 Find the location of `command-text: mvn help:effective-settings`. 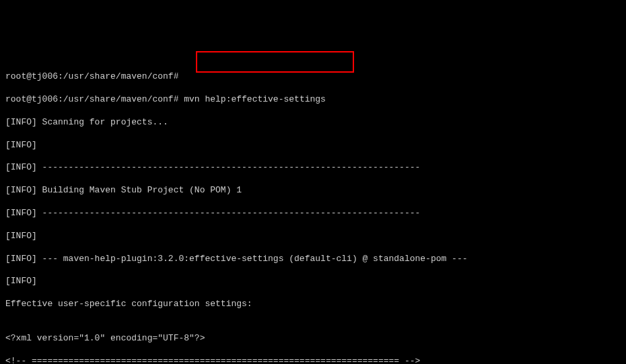

command-text: mvn help:effective-settings is located at coordinates (254, 100).